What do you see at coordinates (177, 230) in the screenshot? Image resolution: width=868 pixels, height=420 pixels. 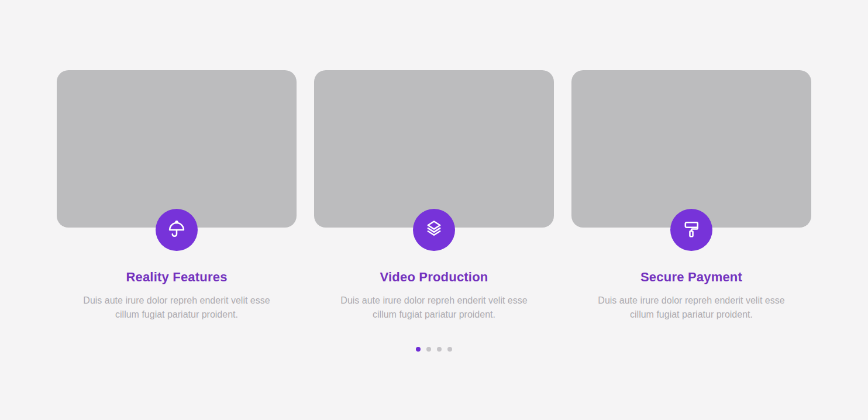 I see `umbrella-icon` at bounding box center [177, 230].